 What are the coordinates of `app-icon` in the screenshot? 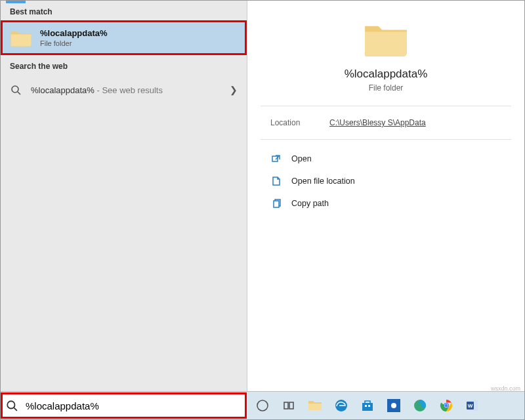 It's located at (394, 406).